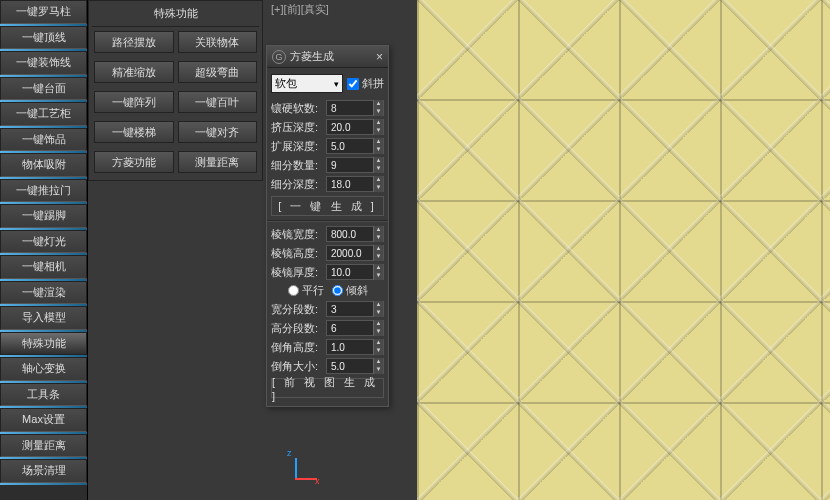 The image size is (830, 500). I want to click on panel-btn-0-0: 路径摆放, so click(134, 42).